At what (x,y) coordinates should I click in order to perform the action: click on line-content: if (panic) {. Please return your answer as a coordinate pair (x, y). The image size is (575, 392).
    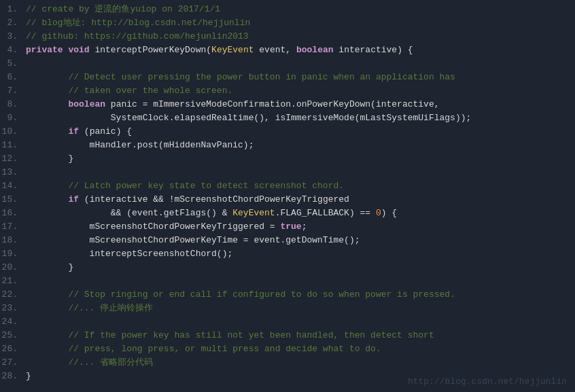
    Looking at the image, I should click on (300, 132).